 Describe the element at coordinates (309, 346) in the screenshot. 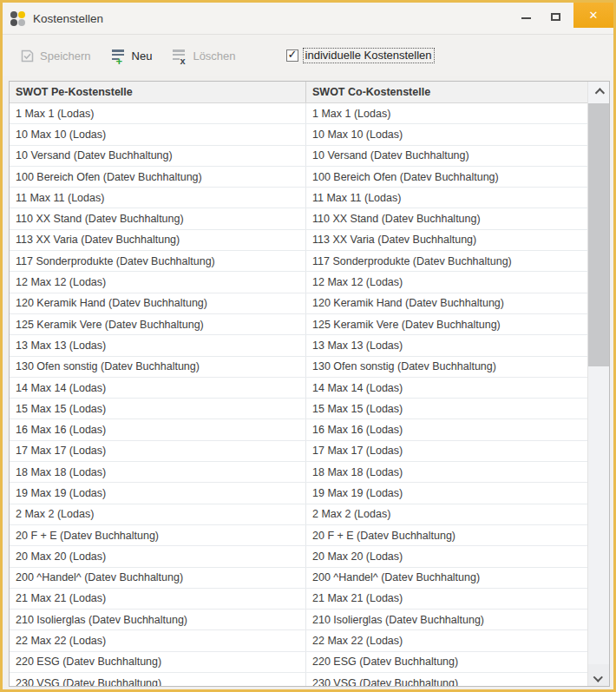

I see `table-row: 13 Max 13 (Lodas) 13 Max 13 (Lodas)` at that location.